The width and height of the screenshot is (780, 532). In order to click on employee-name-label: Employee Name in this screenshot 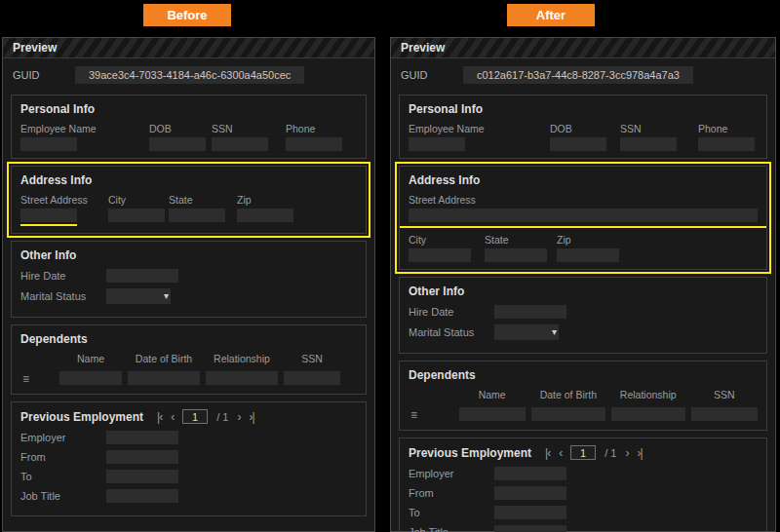, I will do `click(85, 129)`.